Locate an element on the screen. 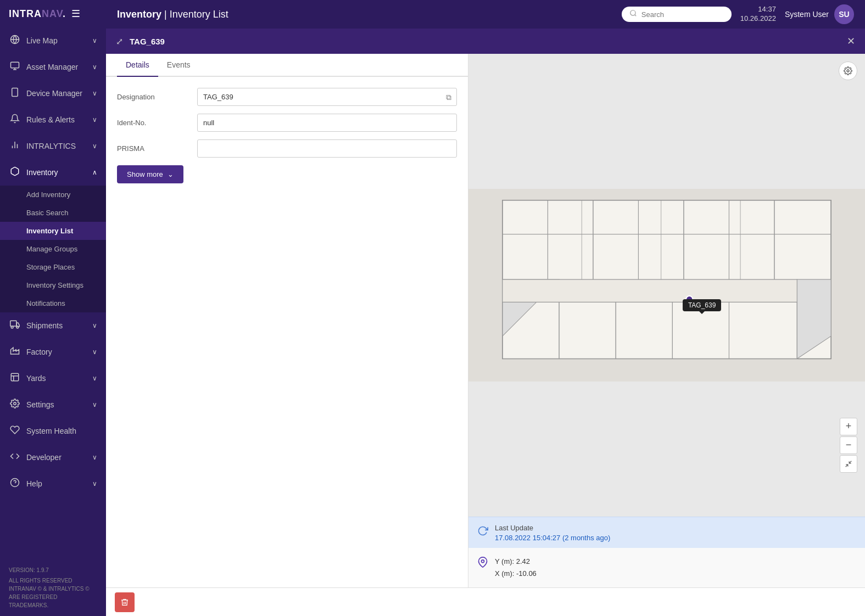 The height and width of the screenshot is (616, 865). last-update-bar: Last Update 17.08.2022 15:04:27 (2 month… is located at coordinates (667, 533).